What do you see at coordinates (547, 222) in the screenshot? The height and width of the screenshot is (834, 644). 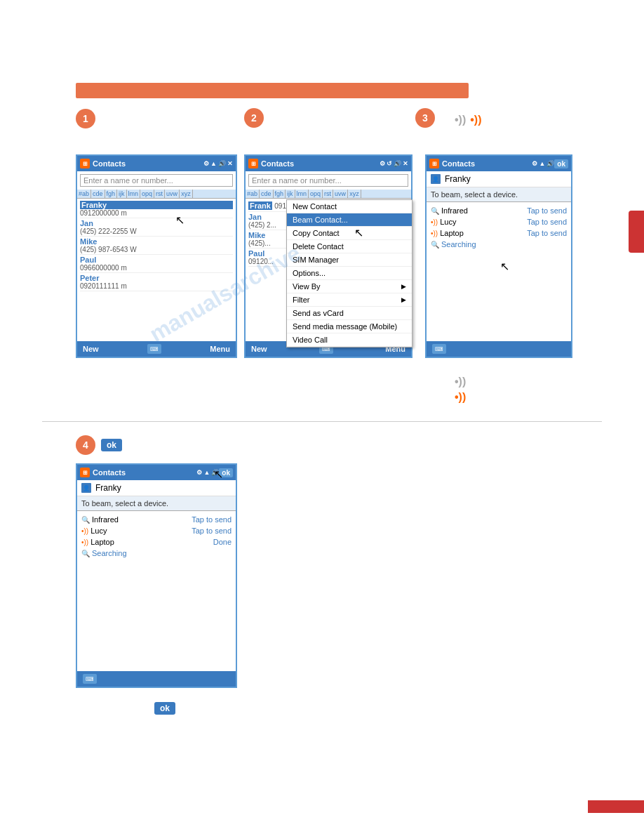 I see `lucy-tap-send-3: Tap to send` at bounding box center [547, 222].